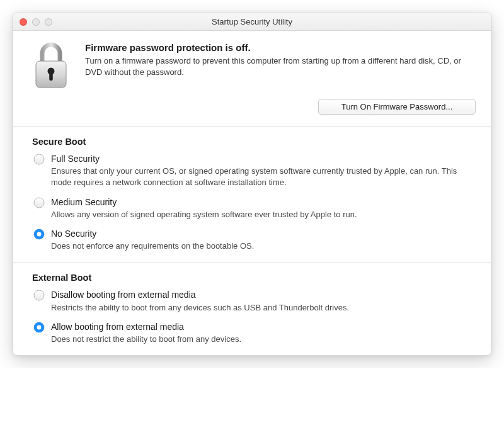  I want to click on external-boot-title: External Boot, so click(252, 278).